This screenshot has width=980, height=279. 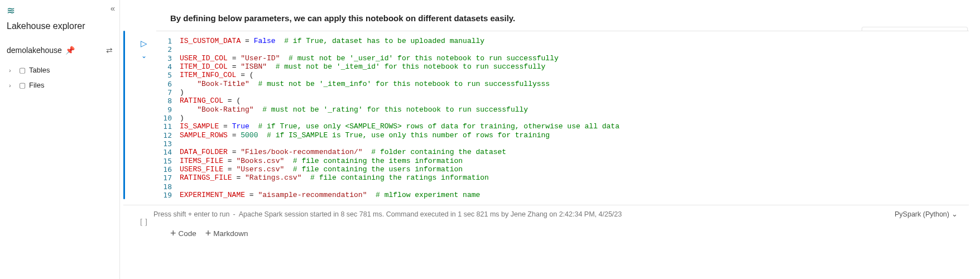 I want to click on lakehouse-tree: › ▢ Tables › ▢ Files, so click(x=60, y=78).